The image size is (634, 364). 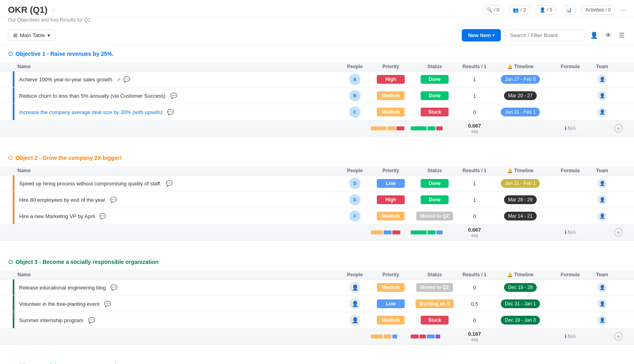 I want to click on col-results-header: Results / 1, so click(x=475, y=171).